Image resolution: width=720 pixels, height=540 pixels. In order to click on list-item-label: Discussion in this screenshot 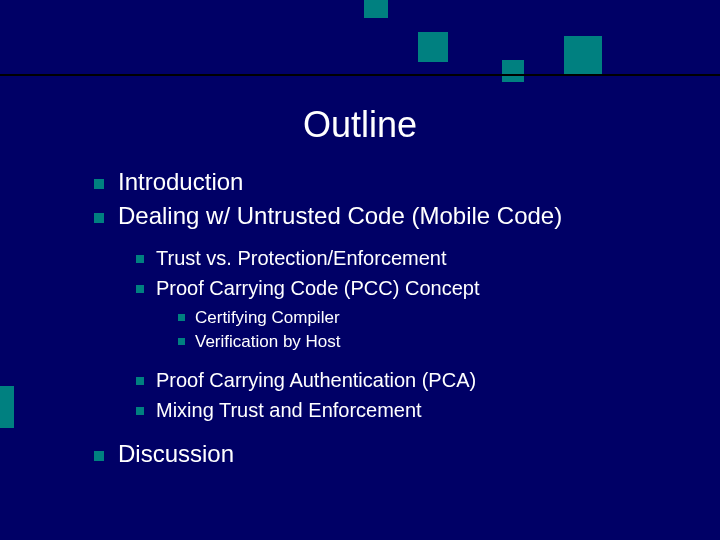, I will do `click(176, 454)`.